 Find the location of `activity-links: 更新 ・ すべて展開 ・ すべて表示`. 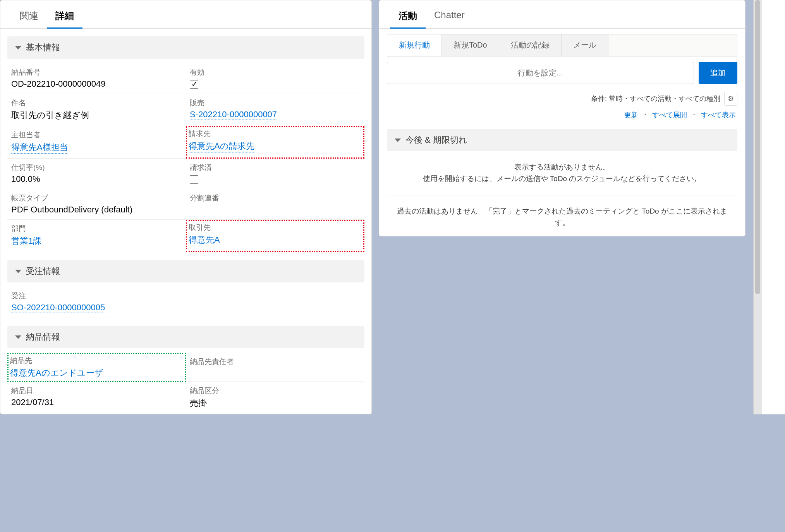

activity-links: 更新 ・ すべて展開 ・ すべて表示 is located at coordinates (562, 117).